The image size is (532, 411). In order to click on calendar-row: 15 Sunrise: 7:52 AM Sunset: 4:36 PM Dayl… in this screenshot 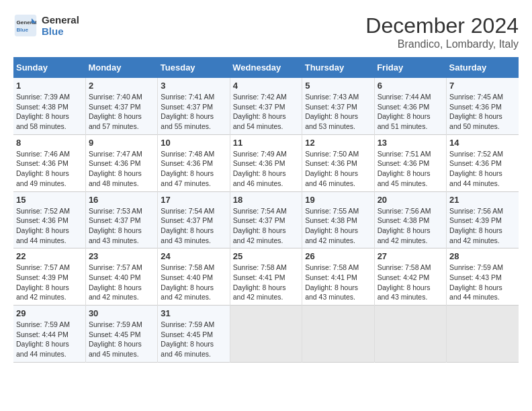, I will do `click(266, 220)`.